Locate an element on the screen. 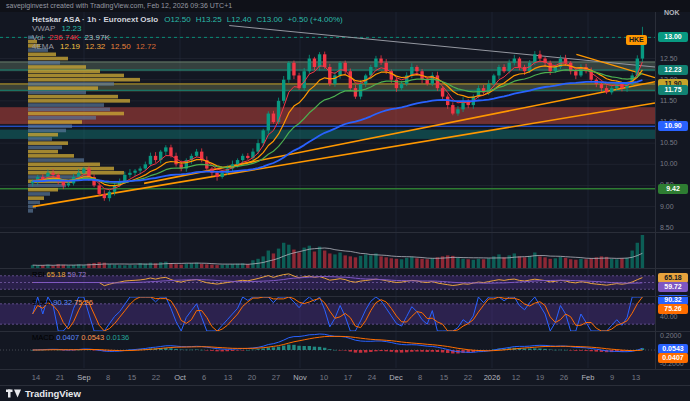 The width and height of the screenshot is (690, 401). vwap-legend-row: VWAP 12.23 is located at coordinates (189, 28).